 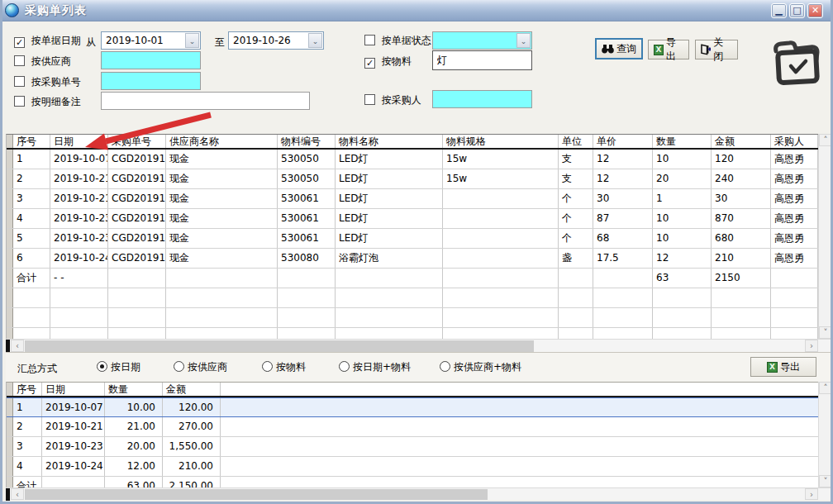 I want to click on material-input, so click(x=483, y=60).